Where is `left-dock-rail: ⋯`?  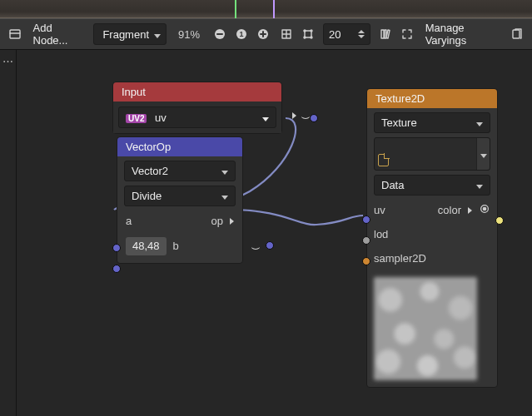
left-dock-rail: ⋯ is located at coordinates (8, 233).